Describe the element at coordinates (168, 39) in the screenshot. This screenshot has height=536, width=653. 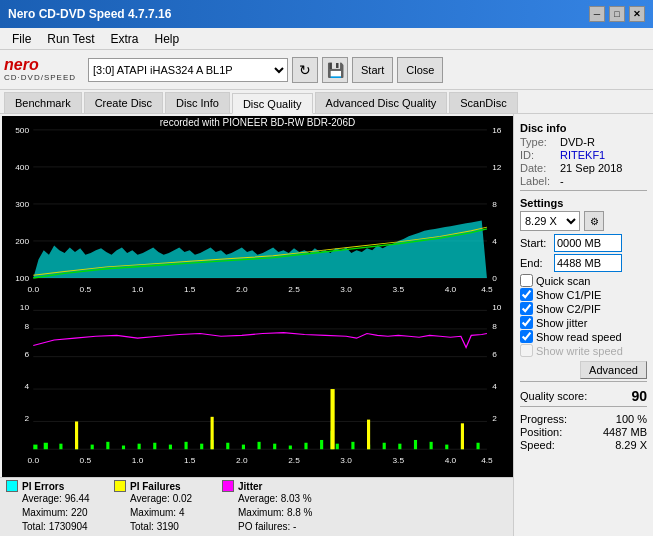
I see `menu-help: Help` at that location.